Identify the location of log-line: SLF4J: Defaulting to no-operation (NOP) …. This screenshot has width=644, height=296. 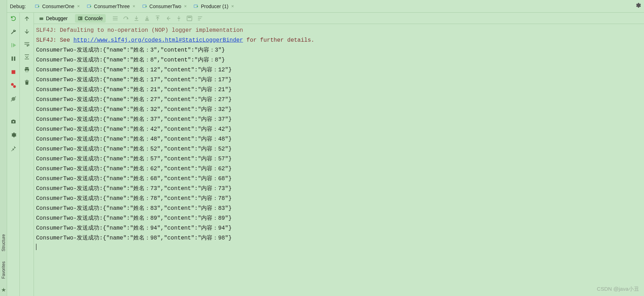
(340, 30).